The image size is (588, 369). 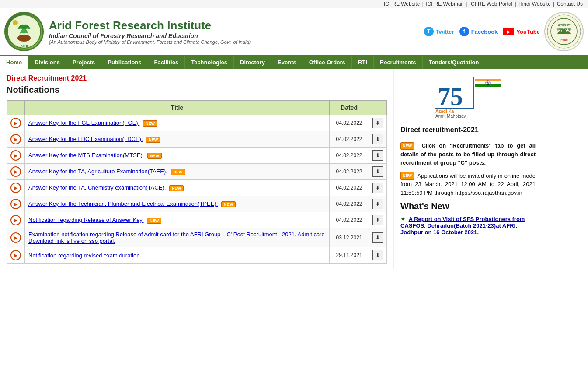 What do you see at coordinates (521, 32) in the screenshot?
I see `youtube-link: ▶ YouTube` at bounding box center [521, 32].